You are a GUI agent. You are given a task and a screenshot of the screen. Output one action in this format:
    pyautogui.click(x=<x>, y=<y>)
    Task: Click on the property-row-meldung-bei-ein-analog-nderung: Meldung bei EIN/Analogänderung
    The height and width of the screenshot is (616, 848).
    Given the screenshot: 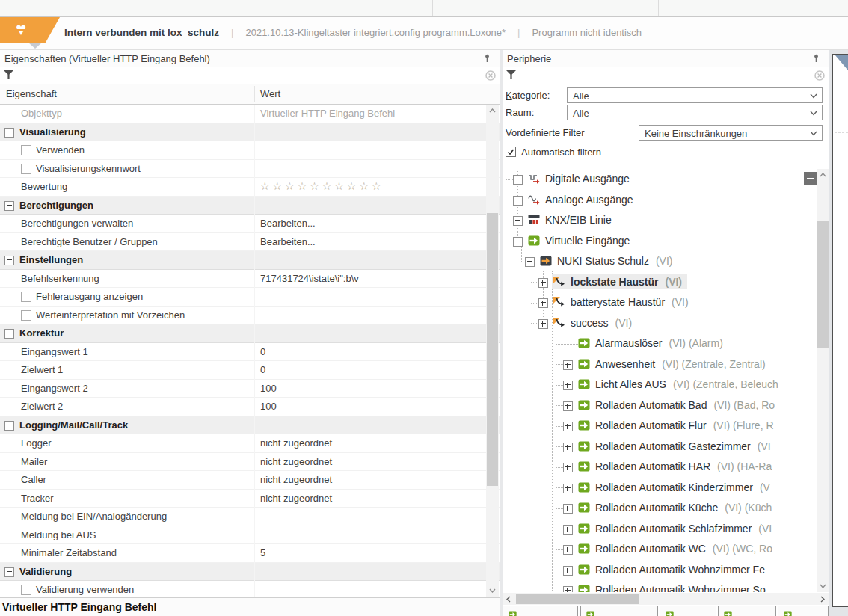 What is the action you would take?
    pyautogui.click(x=250, y=517)
    